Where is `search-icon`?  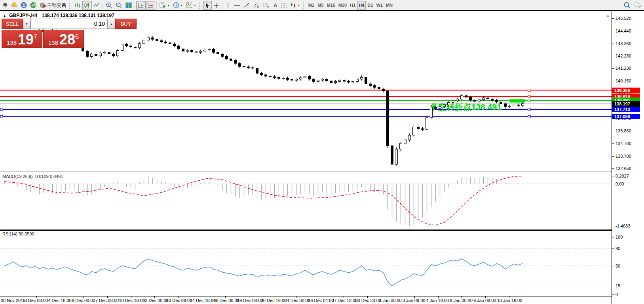 search-icon is located at coordinates (627, 5).